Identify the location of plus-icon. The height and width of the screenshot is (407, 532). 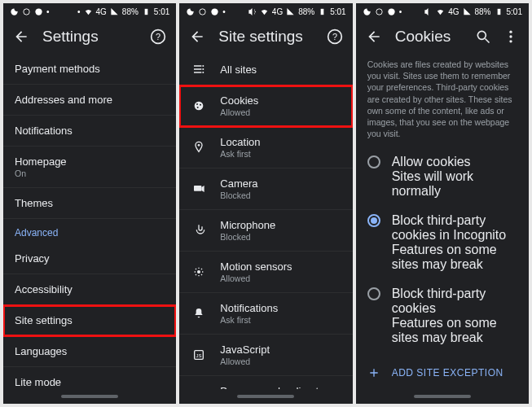
(374, 373).